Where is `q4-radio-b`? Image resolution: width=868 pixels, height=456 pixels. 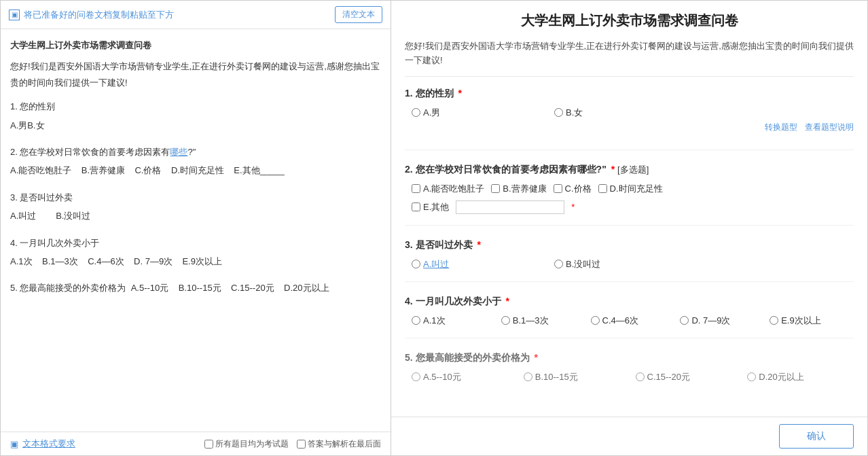 q4-radio-b is located at coordinates (505, 321).